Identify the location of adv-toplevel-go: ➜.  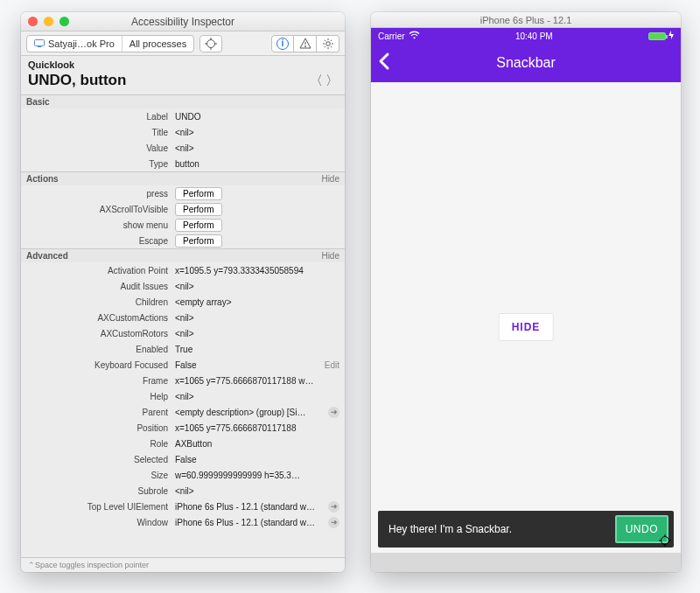
(334, 507).